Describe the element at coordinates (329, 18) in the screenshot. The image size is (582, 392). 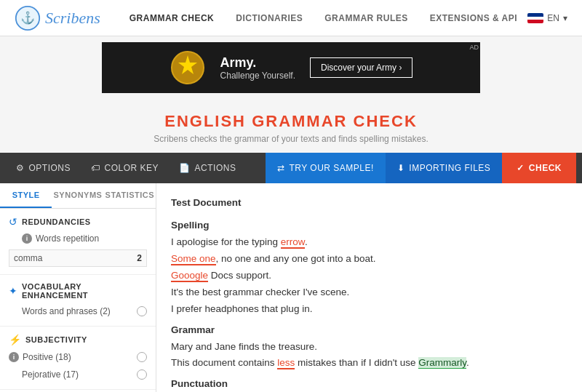
I see `nav-links: GRAMMAR CHECK DICTIONARIES GRAMMAR RULES…` at that location.